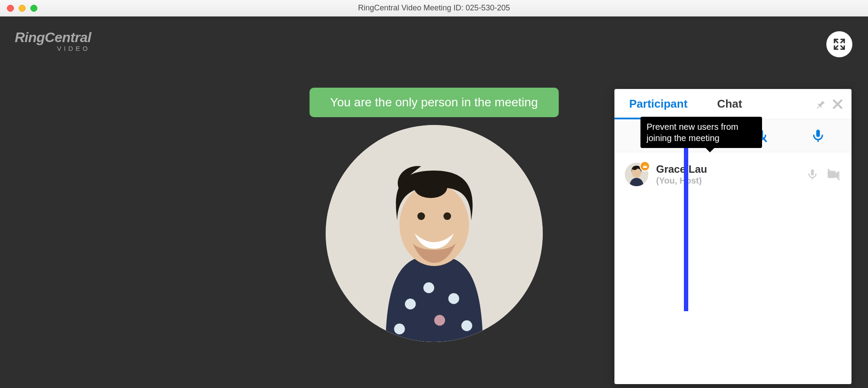 The height and width of the screenshot is (388, 868). I want to click on pin-panel-button, so click(820, 104).